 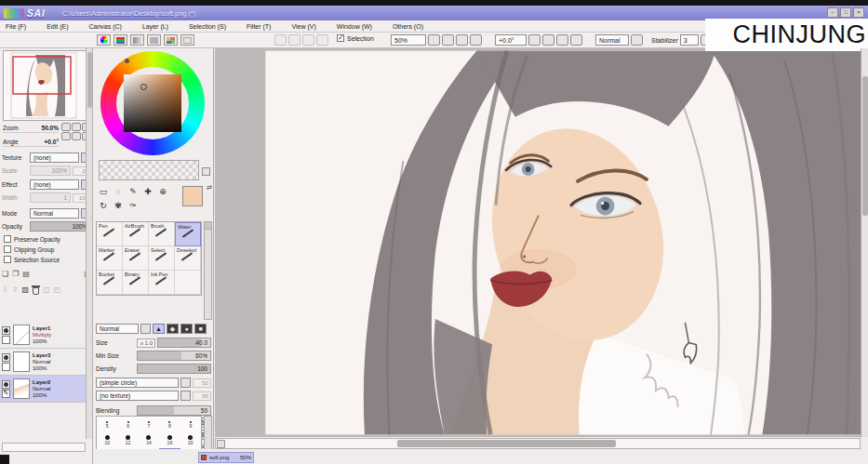 What do you see at coordinates (294, 40) in the screenshot?
I see `redo-button` at bounding box center [294, 40].